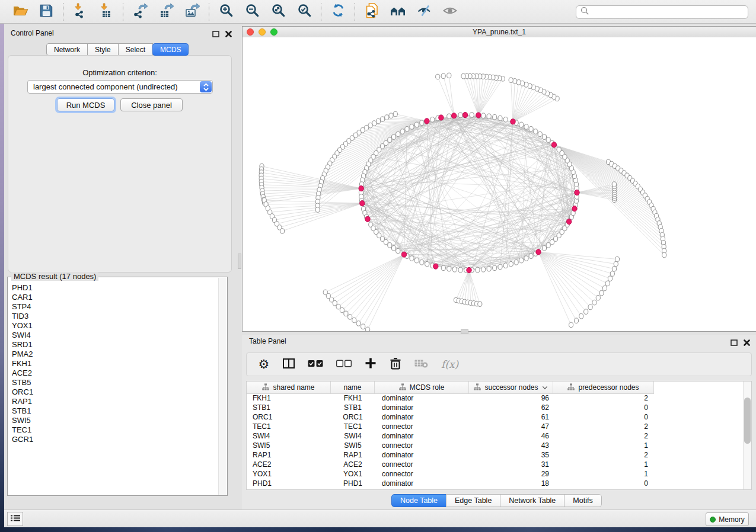 The width and height of the screenshot is (756, 532). What do you see at coordinates (668, 12) in the screenshot?
I see `search-input` at bounding box center [668, 12].